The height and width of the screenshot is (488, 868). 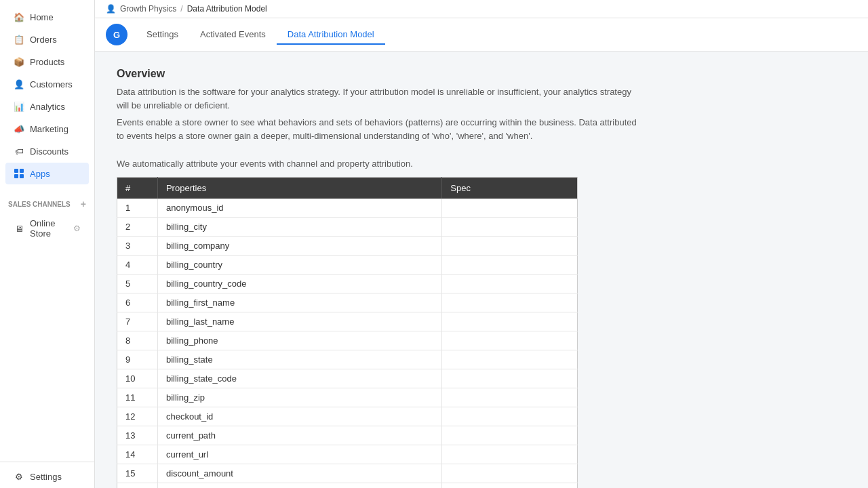 What do you see at coordinates (19, 151) in the screenshot?
I see `discounts-icon: 🏷` at bounding box center [19, 151].